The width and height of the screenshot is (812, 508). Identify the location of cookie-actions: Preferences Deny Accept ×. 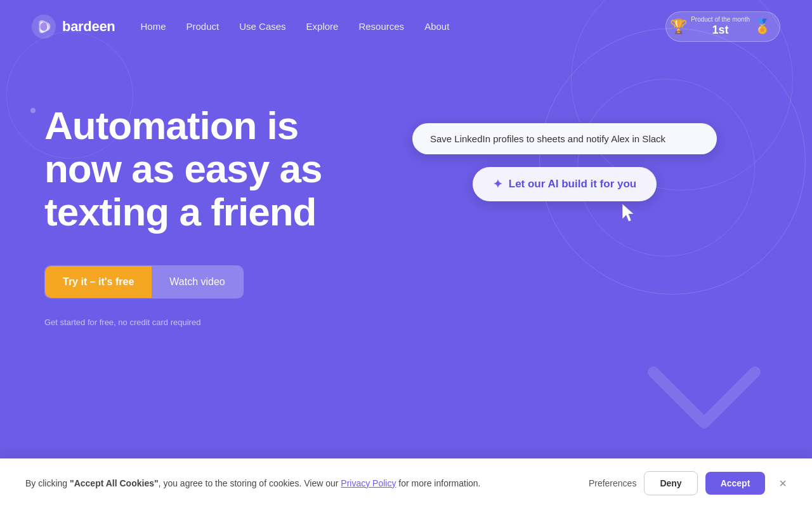
(688, 483).